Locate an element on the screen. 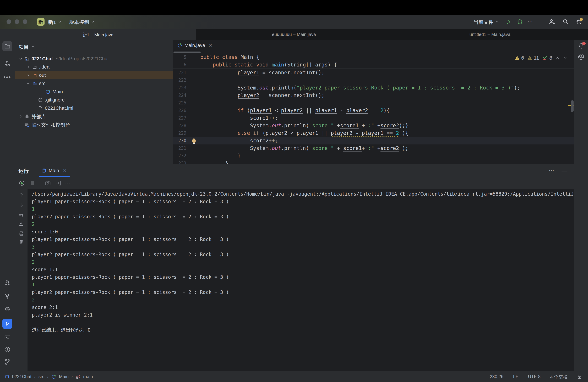 The width and height of the screenshot is (588, 382). next-problem-icon is located at coordinates (565, 58).